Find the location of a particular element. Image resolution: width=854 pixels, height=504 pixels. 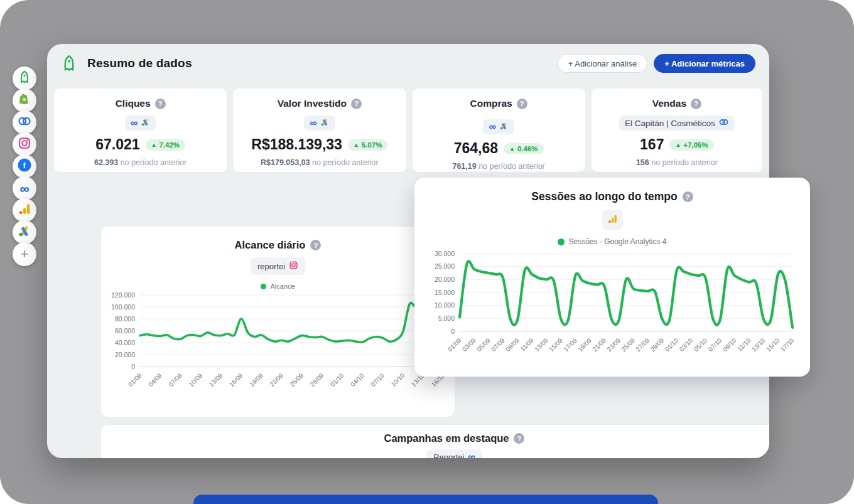

y-axis-tick-label: 15.000 is located at coordinates (445, 292).